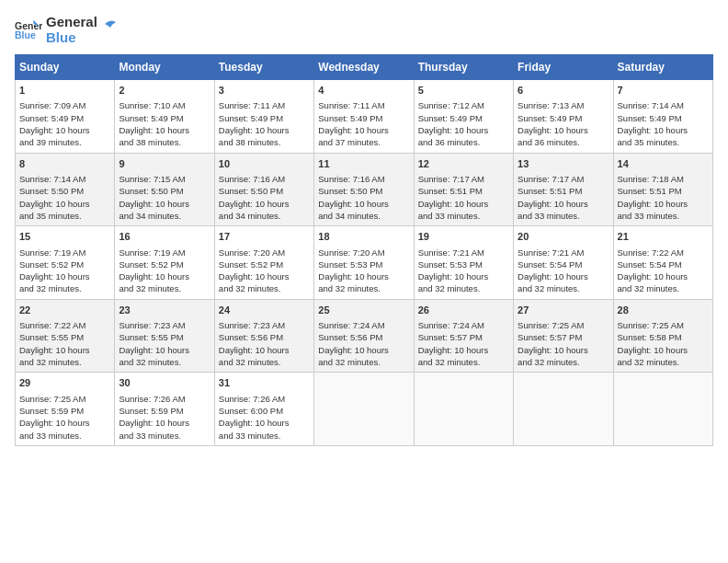 This screenshot has height=563, width=728. What do you see at coordinates (350, 265) in the screenshot?
I see `sunset-label: Sunset: 5:53 PM` at bounding box center [350, 265].